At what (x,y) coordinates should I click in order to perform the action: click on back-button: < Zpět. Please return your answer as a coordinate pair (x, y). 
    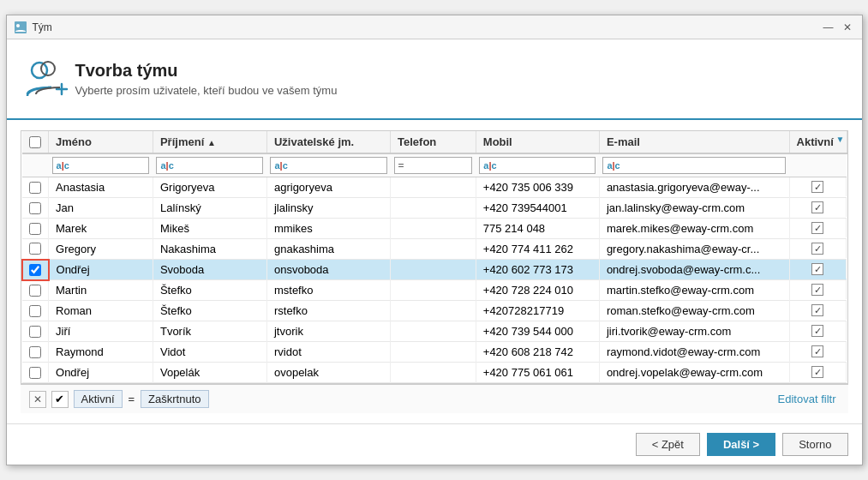
    Looking at the image, I should click on (668, 444).